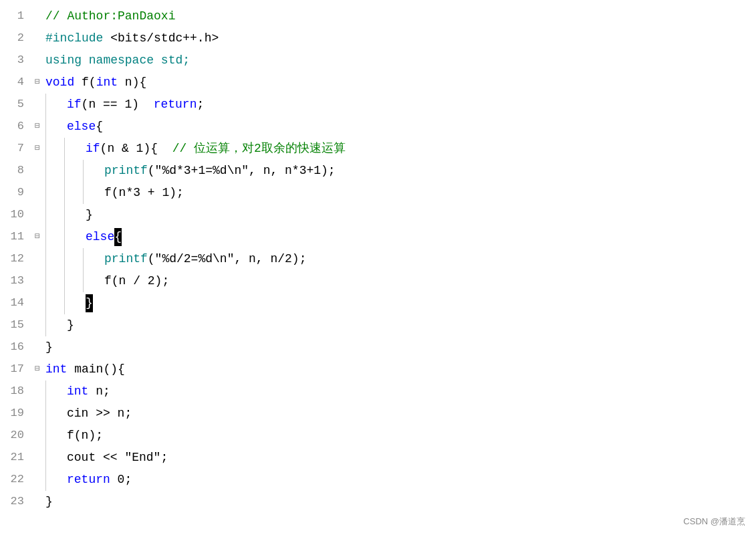 The width and height of the screenshot is (756, 535). Describe the element at coordinates (16, 479) in the screenshot. I see `line-number: 22` at that location.